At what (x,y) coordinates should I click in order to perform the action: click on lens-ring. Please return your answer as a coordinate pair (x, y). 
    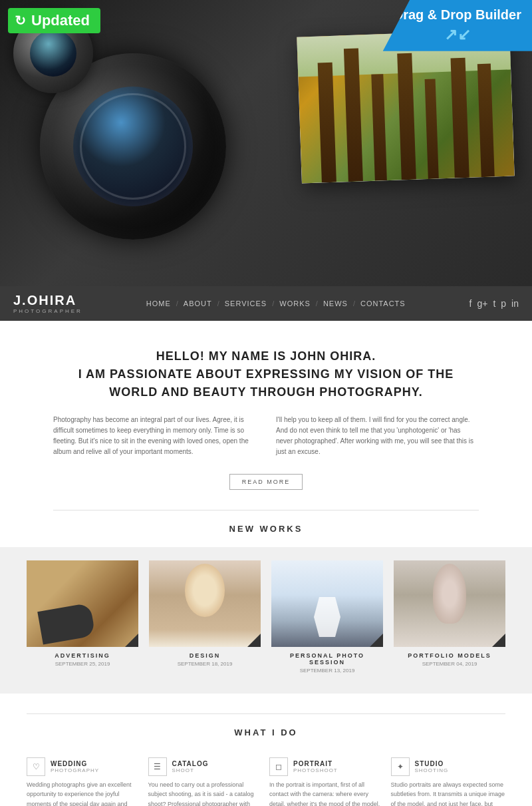
    Looking at the image, I should click on (133, 146).